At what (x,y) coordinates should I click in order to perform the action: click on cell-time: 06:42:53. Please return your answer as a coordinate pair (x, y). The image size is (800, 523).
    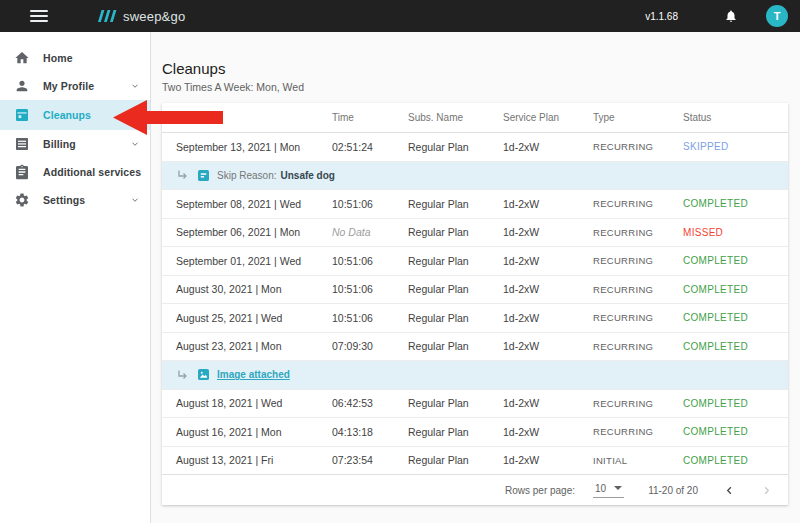
    Looking at the image, I should click on (370, 403).